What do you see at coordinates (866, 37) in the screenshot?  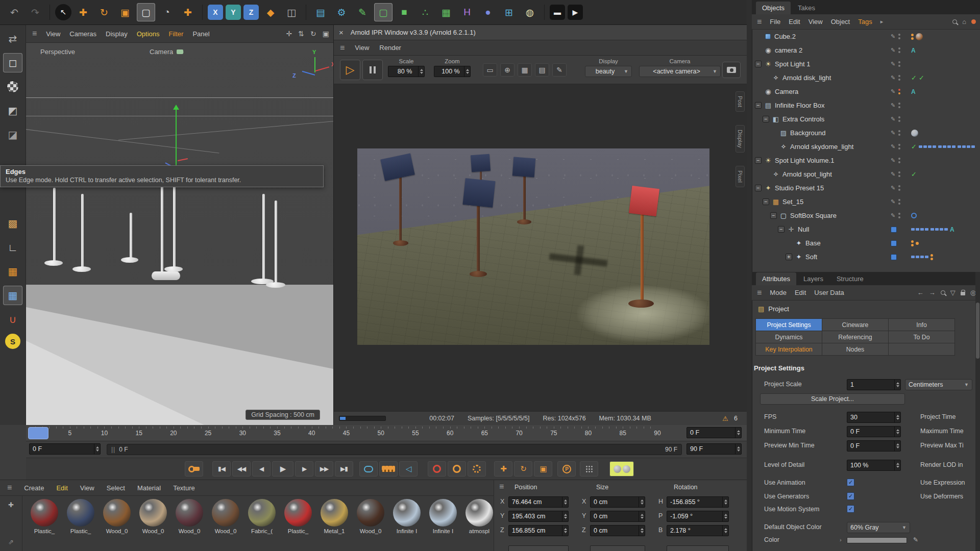 I see `object-row: Cube.2✎` at bounding box center [866, 37].